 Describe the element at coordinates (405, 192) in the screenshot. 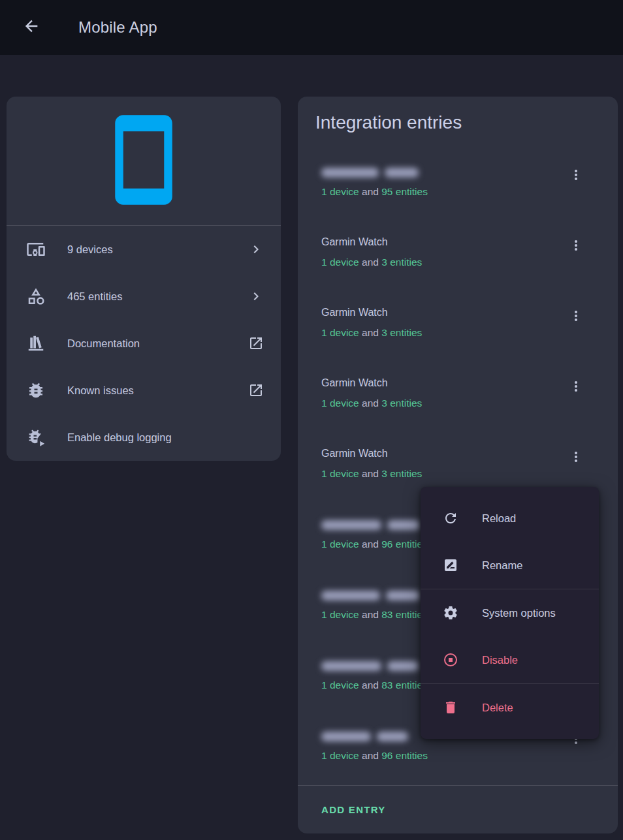

I see `entry-entities-link: 95 entities` at that location.